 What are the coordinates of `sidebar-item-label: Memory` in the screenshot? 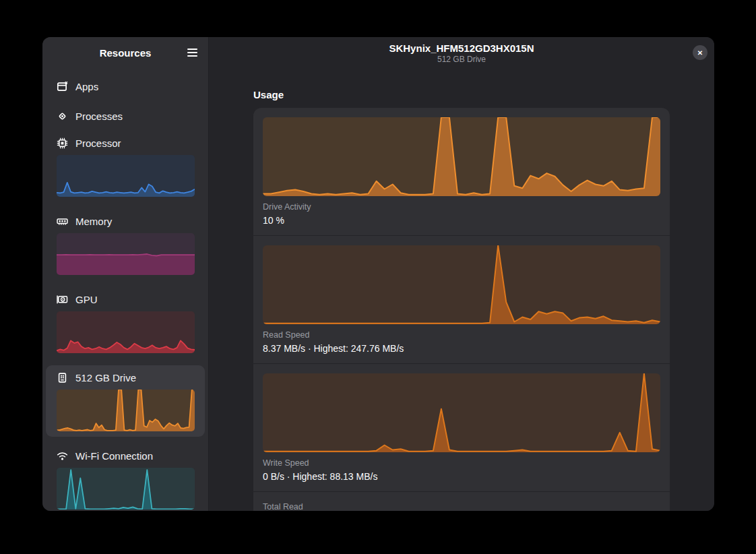 It's located at (94, 221).